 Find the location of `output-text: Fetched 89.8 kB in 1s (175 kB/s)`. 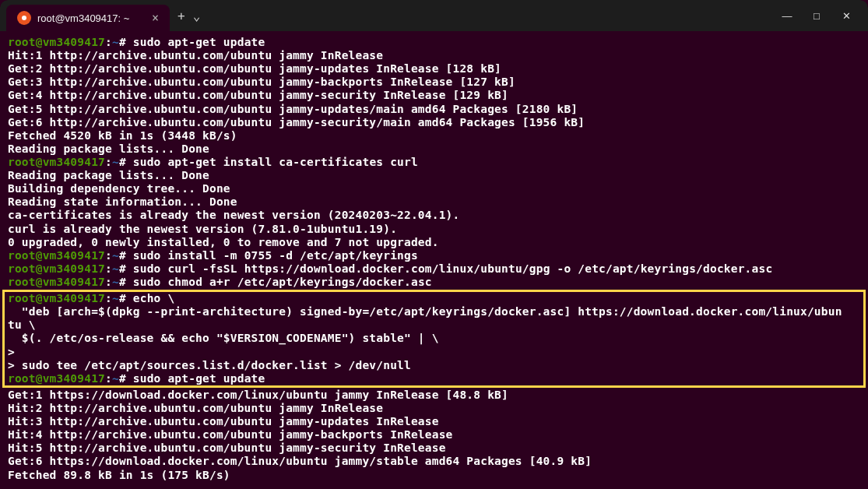

output-text: Fetched 89.8 kB in 1s (175 kB/s) is located at coordinates (119, 475).